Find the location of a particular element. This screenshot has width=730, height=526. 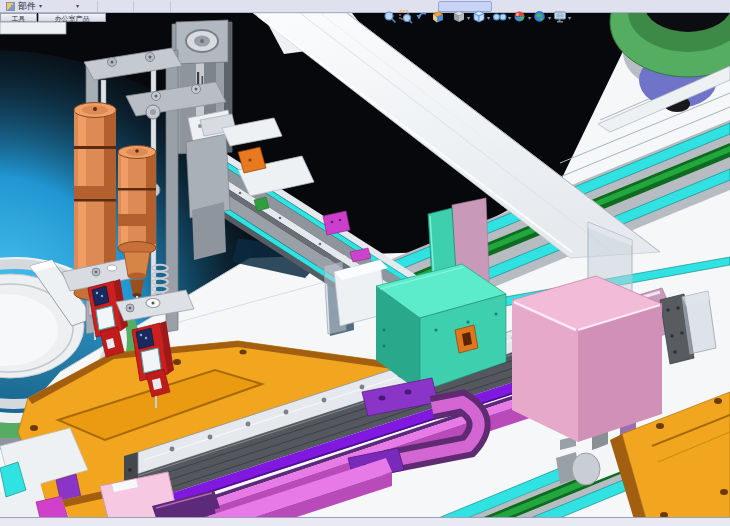

ribbon-bar: 部件 ▾ ▾ is located at coordinates (365, 6).